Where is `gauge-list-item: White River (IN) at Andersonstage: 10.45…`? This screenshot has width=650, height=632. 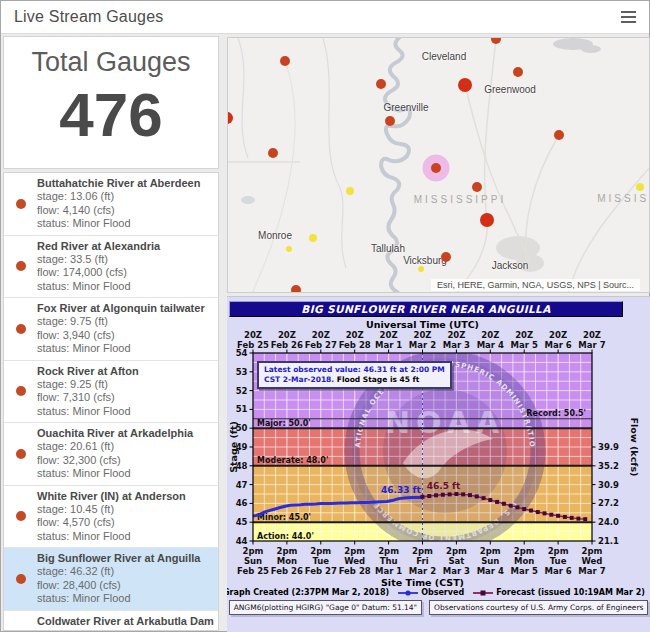
gauge-list-item: White River (IN) at Andersonstage: 10.45… is located at coordinates (111, 518).